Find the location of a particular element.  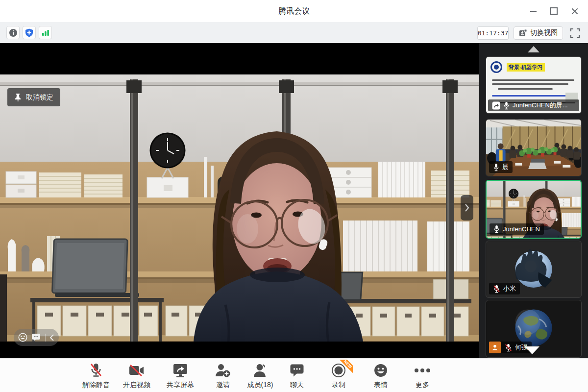

fullscreen-button is located at coordinates (575, 33).